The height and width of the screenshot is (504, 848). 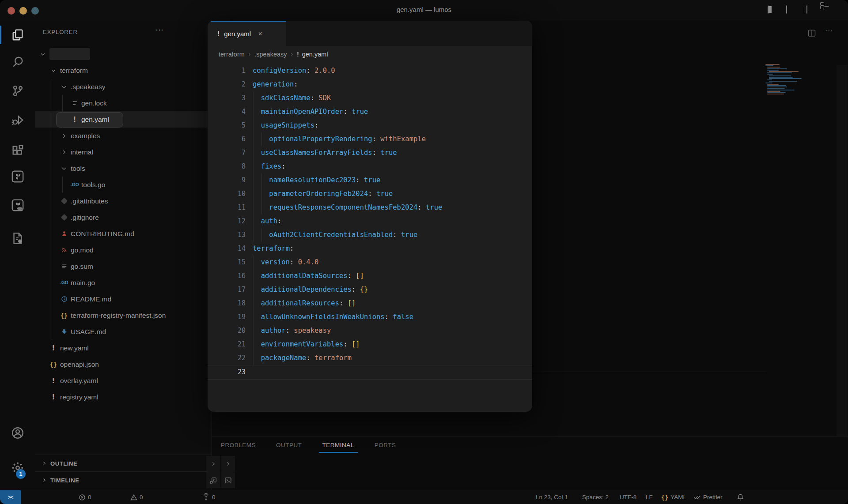 What do you see at coordinates (18, 150) in the screenshot?
I see `activity-item-extensions` at bounding box center [18, 150].